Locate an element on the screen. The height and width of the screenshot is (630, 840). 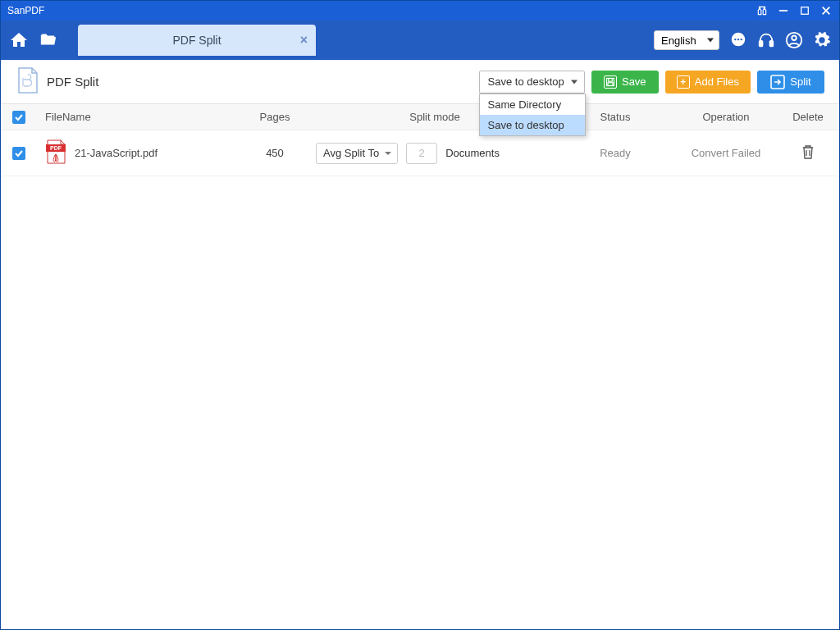
add-files-button: + Add Files is located at coordinates (708, 82).